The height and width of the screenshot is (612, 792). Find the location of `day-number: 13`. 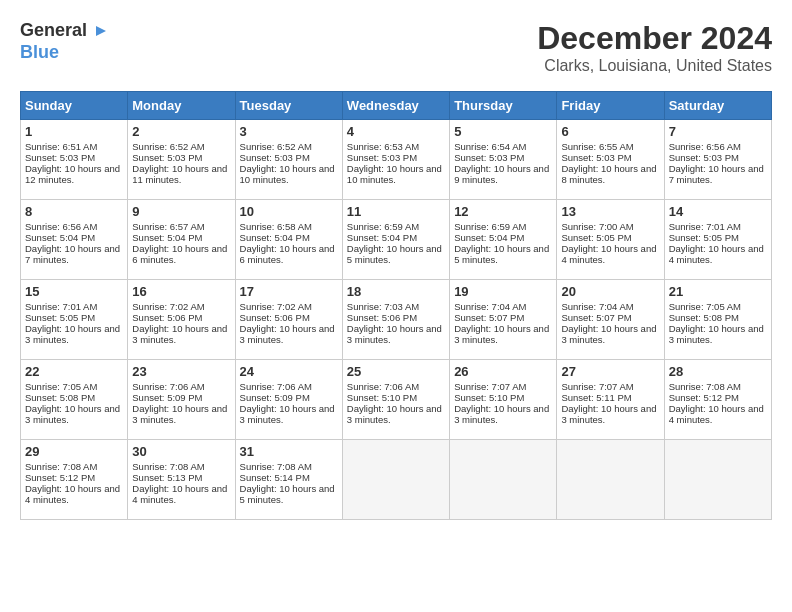

day-number: 13 is located at coordinates (610, 212).